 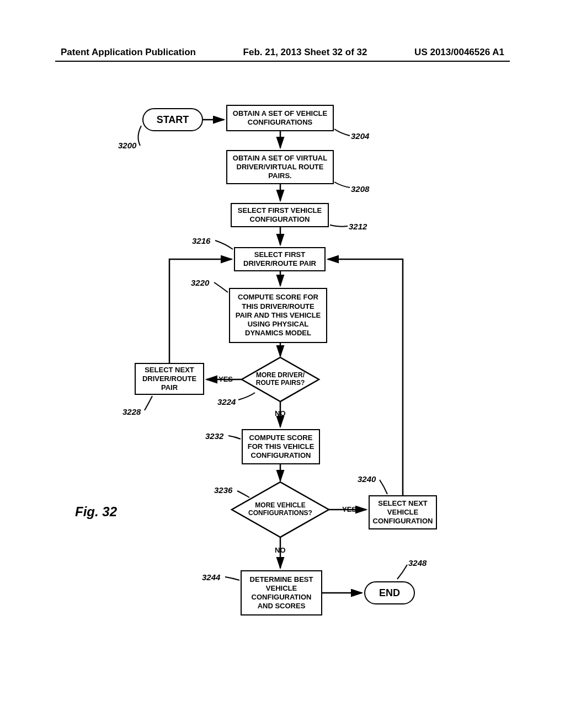 I want to click on ref-3204: 3204, so click(x=360, y=136).